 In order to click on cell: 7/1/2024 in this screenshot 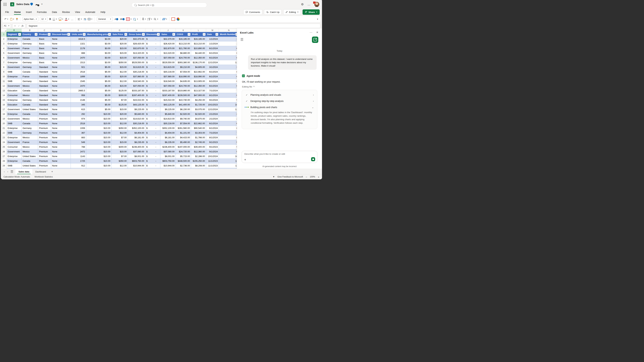, I will do `click(212, 133)`.